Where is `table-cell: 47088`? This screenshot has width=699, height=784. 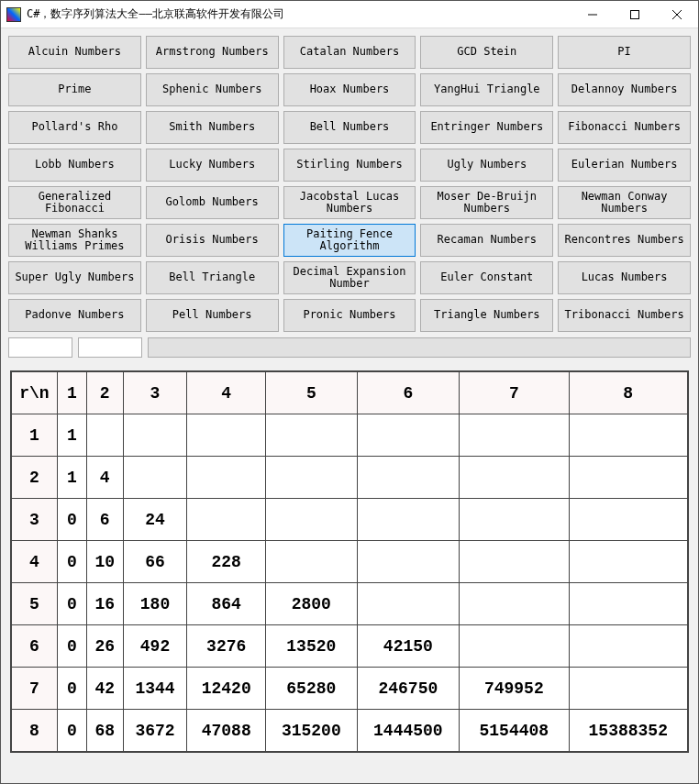 table-cell: 47088 is located at coordinates (227, 731).